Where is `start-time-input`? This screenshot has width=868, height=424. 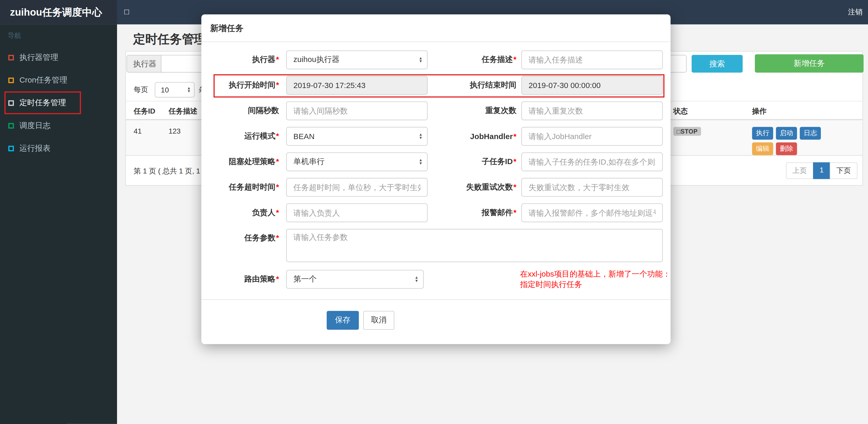 start-time-input is located at coordinates (357, 86).